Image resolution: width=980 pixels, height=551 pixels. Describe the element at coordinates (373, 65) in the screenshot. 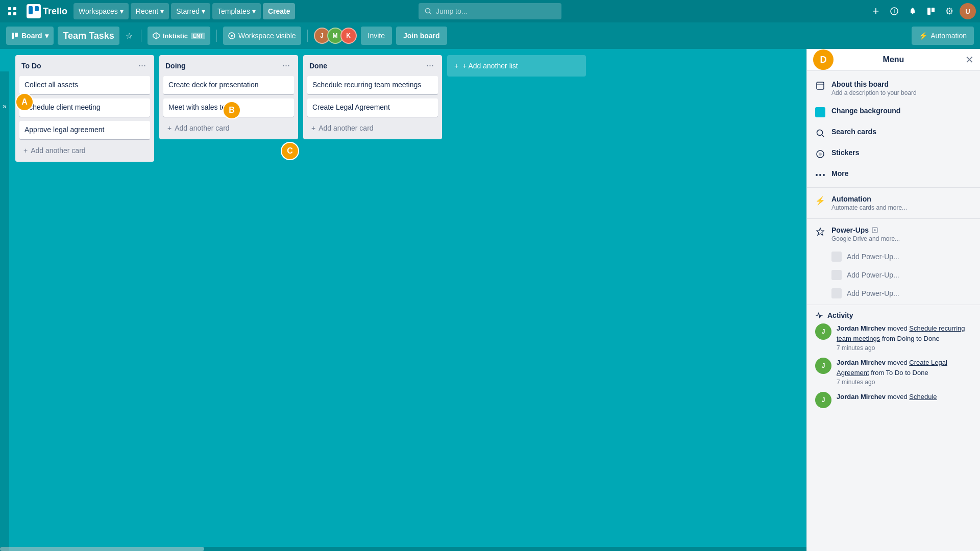

I see `list-header-done: Done ···` at that location.